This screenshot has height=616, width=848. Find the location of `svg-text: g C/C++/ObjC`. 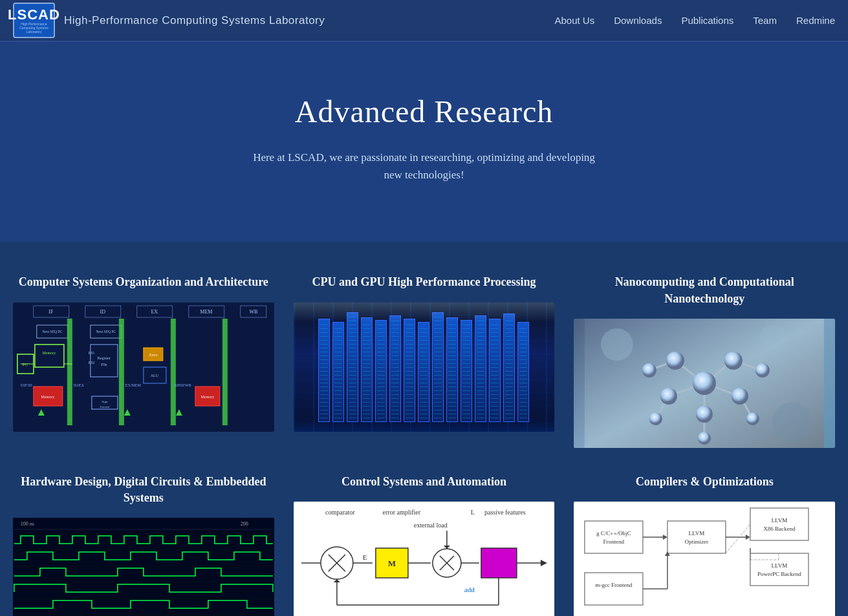

svg-text: g C/C++/ObjC is located at coordinates (613, 533).